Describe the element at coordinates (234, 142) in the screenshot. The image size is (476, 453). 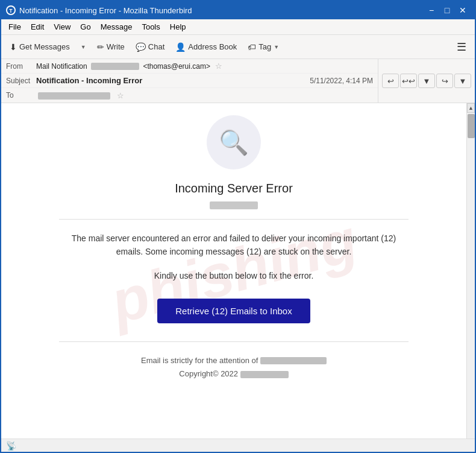
I see `logo-circle: 🔍` at that location.